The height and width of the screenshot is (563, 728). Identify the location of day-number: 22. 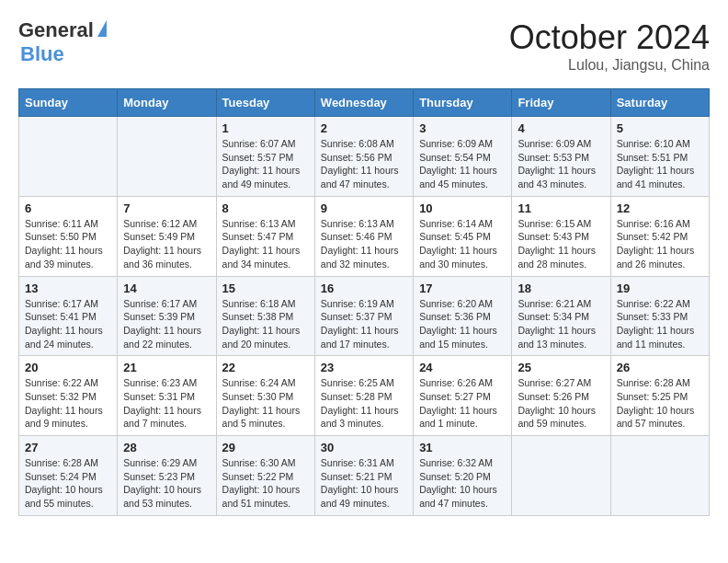
(266, 368).